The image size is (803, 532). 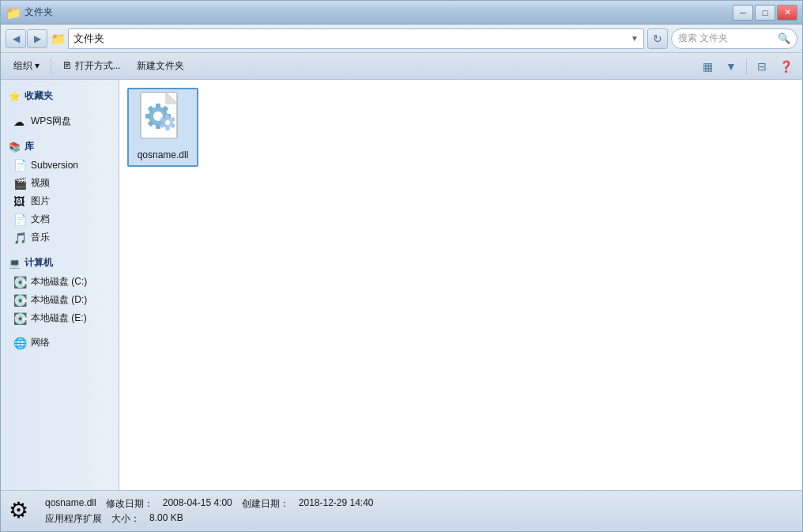 What do you see at coordinates (58, 300) in the screenshot?
I see `disk-d-label: 本地磁盘 (D:)` at bounding box center [58, 300].